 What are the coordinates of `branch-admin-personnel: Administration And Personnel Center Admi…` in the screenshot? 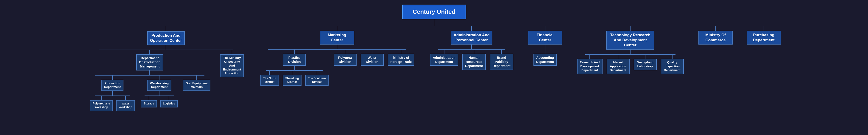 It's located at (472, 48).